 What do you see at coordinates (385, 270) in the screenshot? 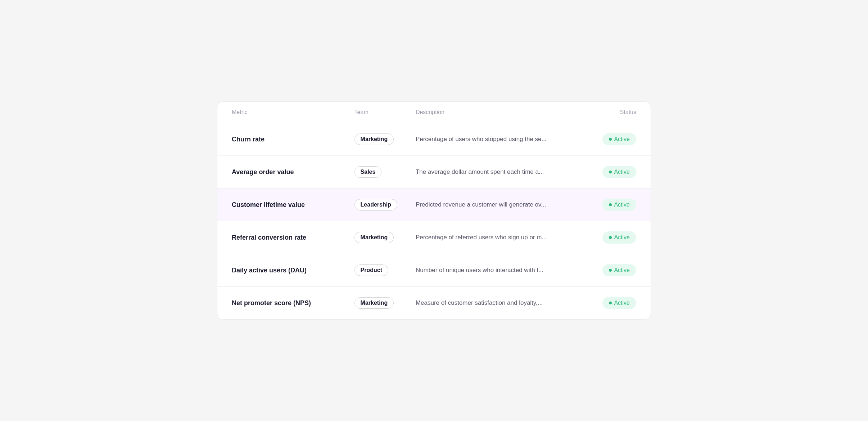
I see `team-badge-cell: Product` at bounding box center [385, 270].